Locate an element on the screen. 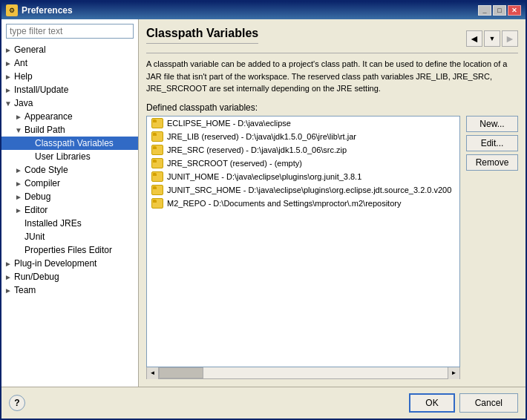  help-button: ? is located at coordinates (17, 403).